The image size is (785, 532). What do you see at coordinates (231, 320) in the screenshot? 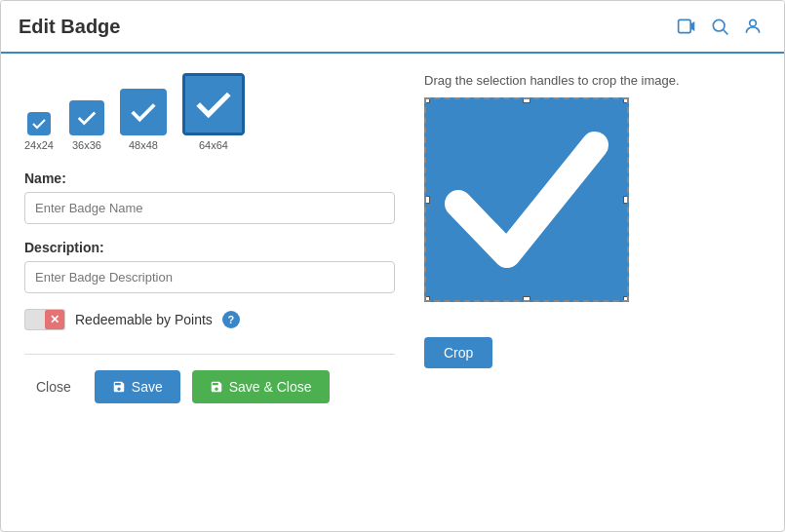
I see `help-icon: ?` at bounding box center [231, 320].